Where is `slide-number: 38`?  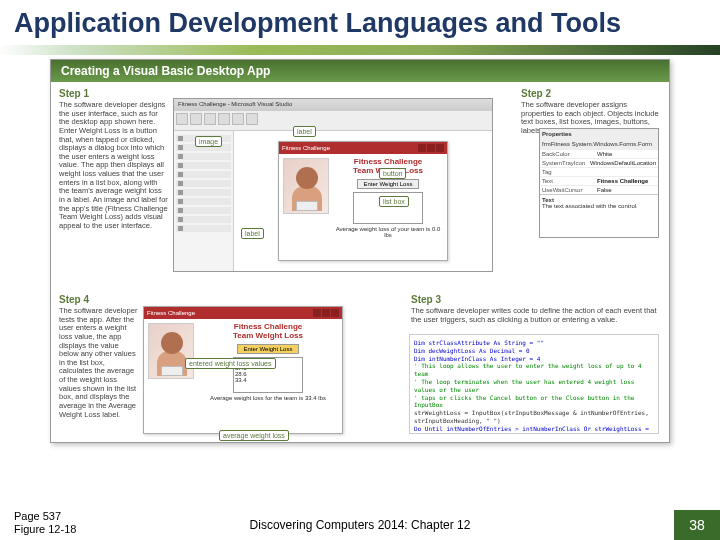 slide-number: 38 is located at coordinates (697, 525).